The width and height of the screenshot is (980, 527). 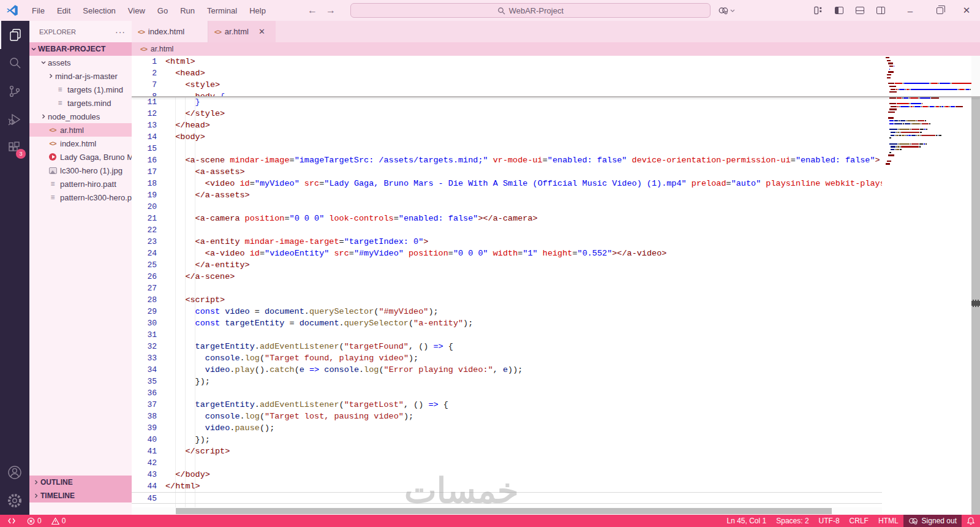 I want to click on status-ln-45-col-1: Ln 45, Col 1, so click(x=747, y=521).